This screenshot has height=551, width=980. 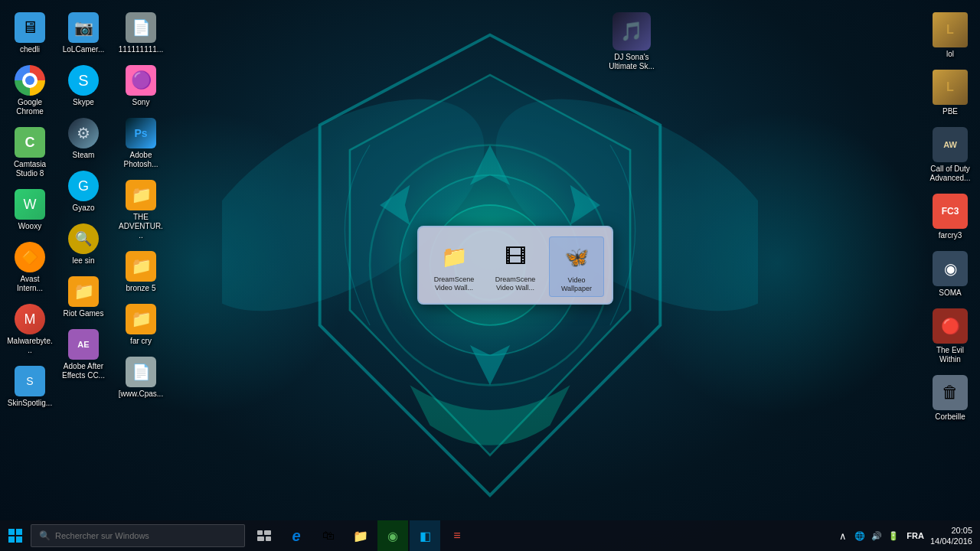 What do you see at coordinates (30, 387) in the screenshot?
I see `icon-skin: S SkinSpotlig...` at bounding box center [30, 387].